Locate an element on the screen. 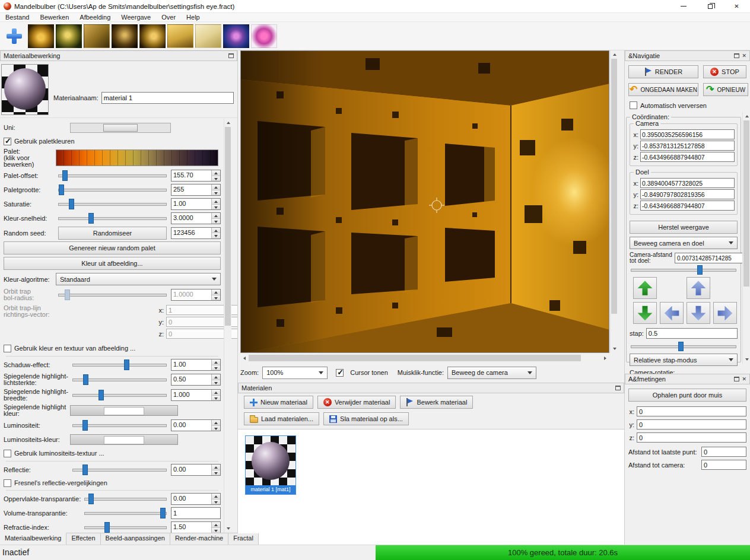 This screenshot has width=750, height=560. specular-intensity-spinbox: 0.50 is located at coordinates (196, 380).